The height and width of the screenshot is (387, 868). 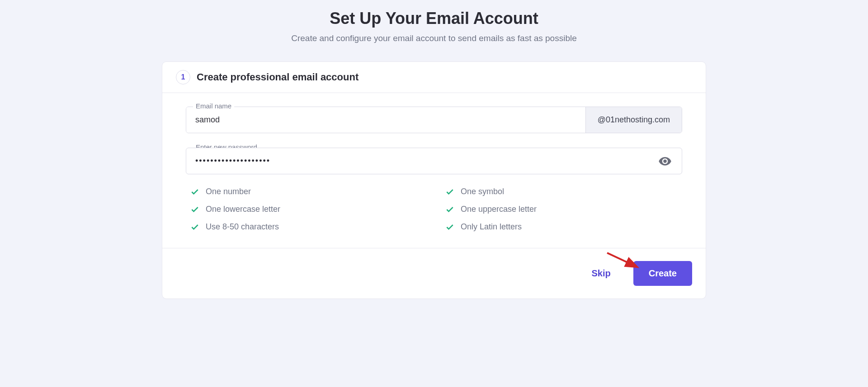 I want to click on email-domain-suffix: @01nethosting.com, so click(x=634, y=120).